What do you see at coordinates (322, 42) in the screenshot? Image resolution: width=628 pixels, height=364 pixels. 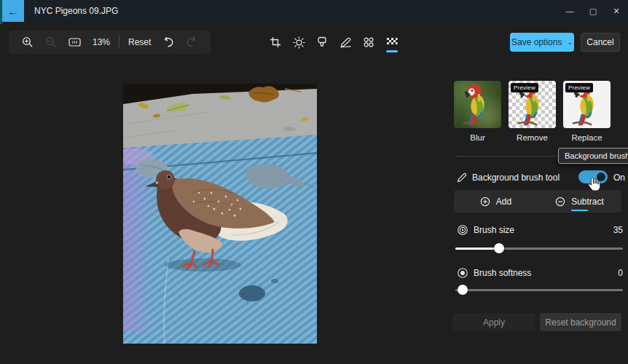 I see `filter-tool-button` at bounding box center [322, 42].